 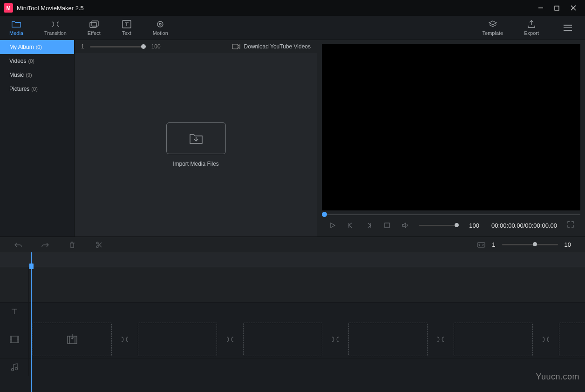 What do you see at coordinates (333, 225) in the screenshot?
I see `play-button` at bounding box center [333, 225].